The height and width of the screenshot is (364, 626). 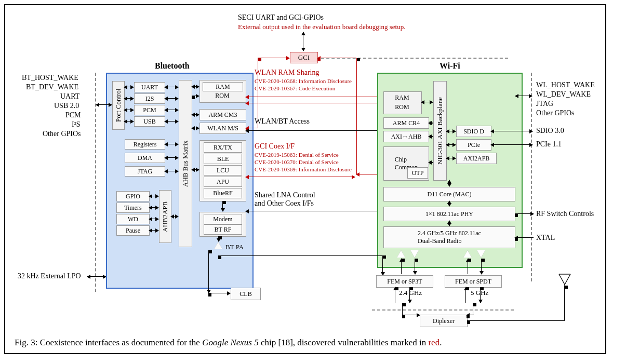 What do you see at coordinates (449, 183) in the screenshot?
I see `bp-d11-a` at bounding box center [449, 183].